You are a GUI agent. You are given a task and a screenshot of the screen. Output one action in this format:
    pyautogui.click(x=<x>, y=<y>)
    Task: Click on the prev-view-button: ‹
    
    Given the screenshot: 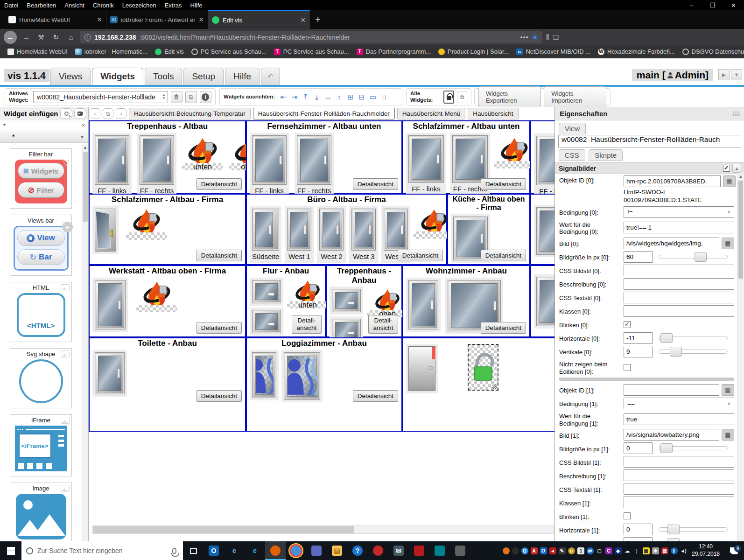 What is the action you would take?
    pyautogui.click(x=95, y=114)
    